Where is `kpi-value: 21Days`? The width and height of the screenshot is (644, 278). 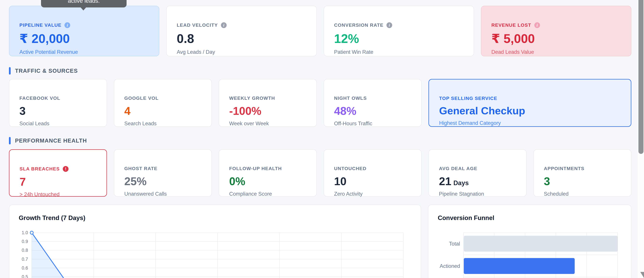
kpi-value: 21Days is located at coordinates (478, 181).